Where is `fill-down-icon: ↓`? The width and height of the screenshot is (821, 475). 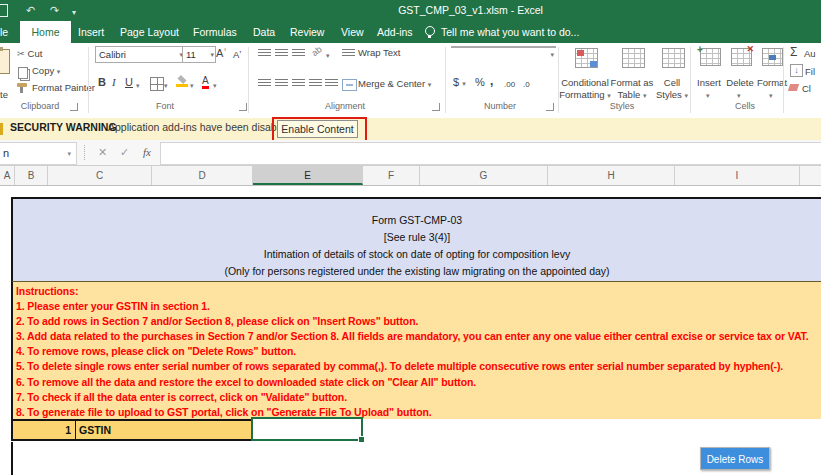
fill-down-icon: ↓ is located at coordinates (796, 70).